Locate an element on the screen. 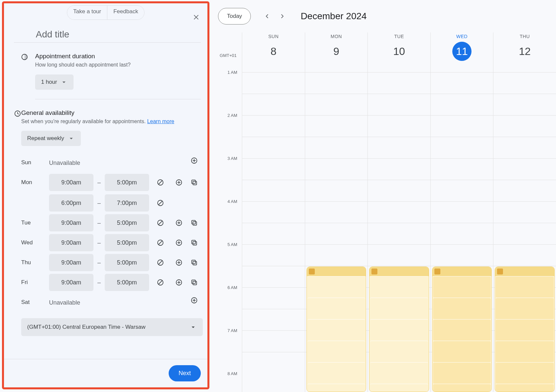  day-number: 8 is located at coordinates (274, 51).